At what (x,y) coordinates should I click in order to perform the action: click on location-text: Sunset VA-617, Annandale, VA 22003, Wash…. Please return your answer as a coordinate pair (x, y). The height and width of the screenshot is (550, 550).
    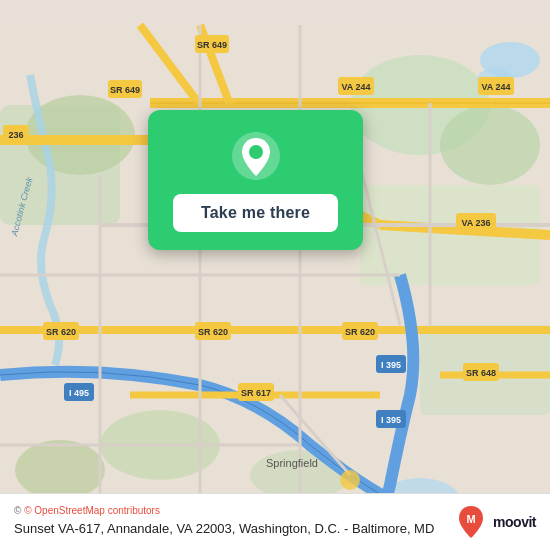
    Looking at the image, I should click on (228, 529).